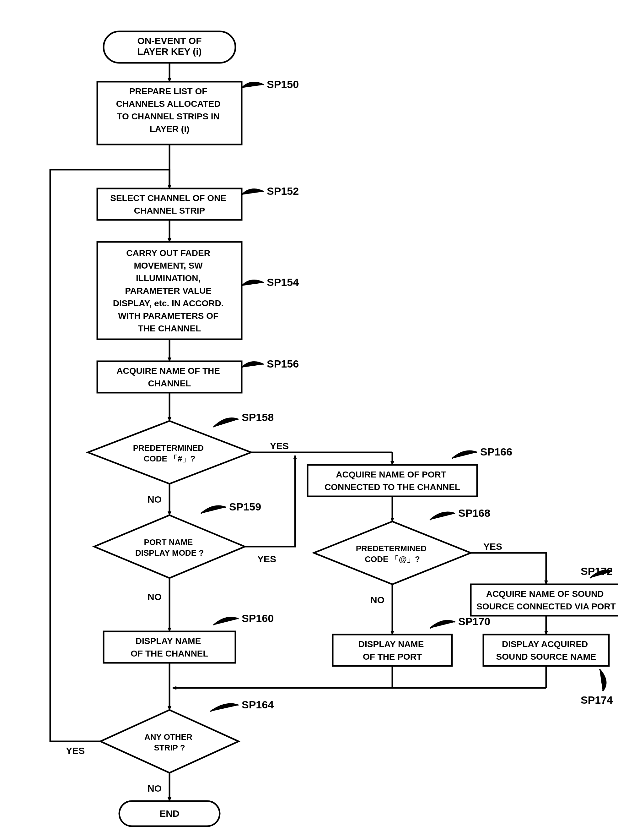 This screenshot has width=618, height=840. I want to click on node-sp172: ACQUIRE NAME OF SOUND SOURCE CONNECTED V…, so click(545, 591).